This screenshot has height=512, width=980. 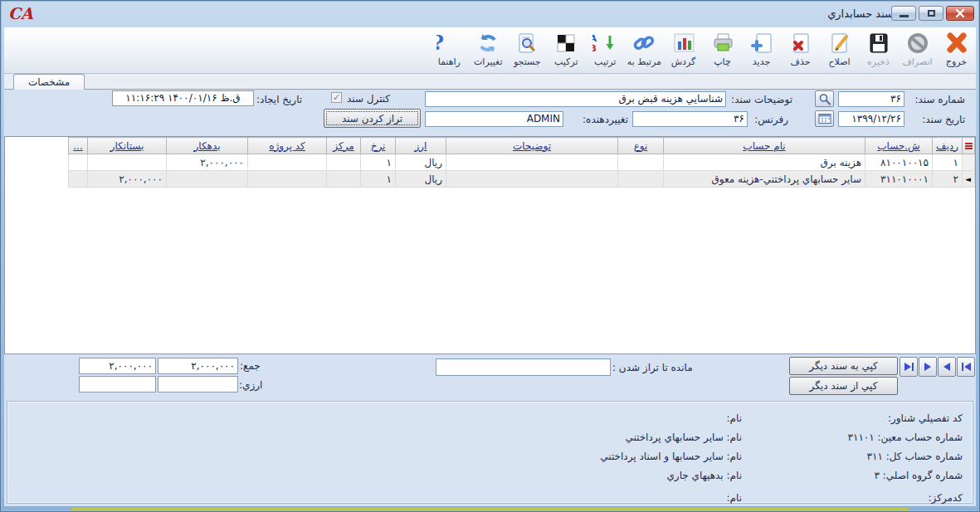 What do you see at coordinates (772, 119) in the screenshot?
I see `reference-label: رفرنس:` at bounding box center [772, 119].